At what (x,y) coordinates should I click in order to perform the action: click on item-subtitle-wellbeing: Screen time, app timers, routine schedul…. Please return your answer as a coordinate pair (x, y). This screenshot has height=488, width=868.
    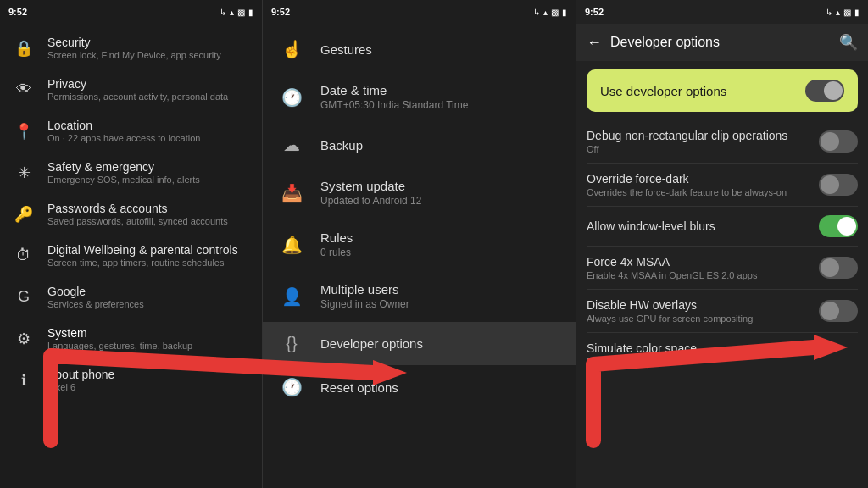
    Looking at the image, I should click on (142, 263).